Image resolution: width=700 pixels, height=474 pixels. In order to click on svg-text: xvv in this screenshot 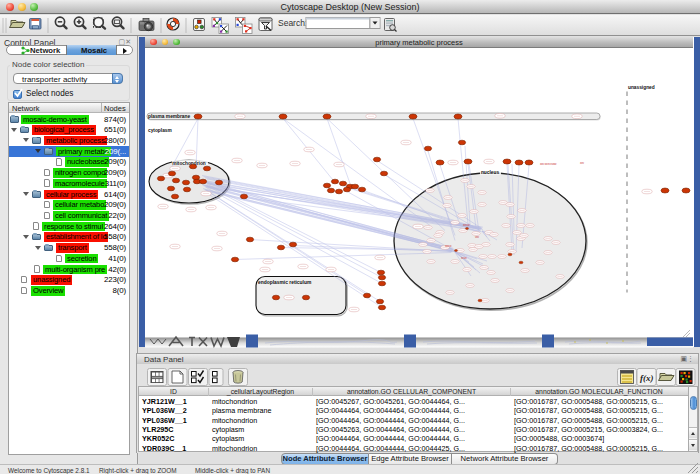, I will do `click(582, 162)`.